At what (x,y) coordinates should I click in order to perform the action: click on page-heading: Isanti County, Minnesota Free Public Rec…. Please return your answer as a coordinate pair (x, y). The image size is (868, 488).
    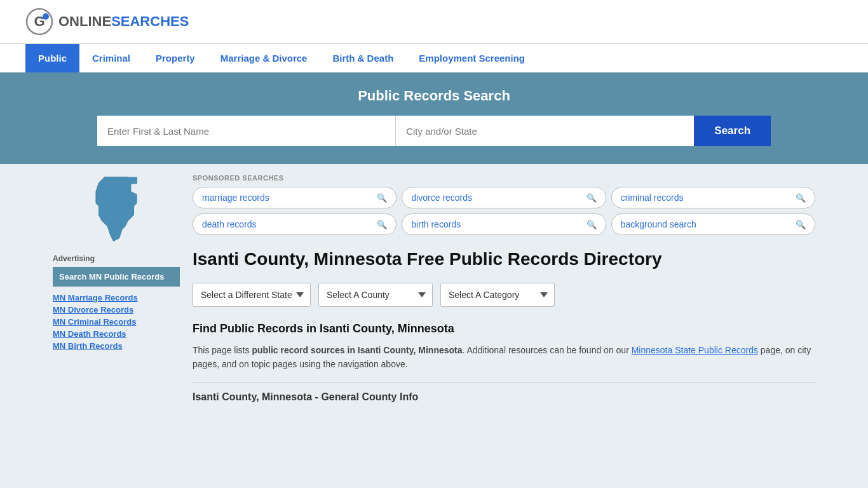
    Looking at the image, I should click on (504, 259).